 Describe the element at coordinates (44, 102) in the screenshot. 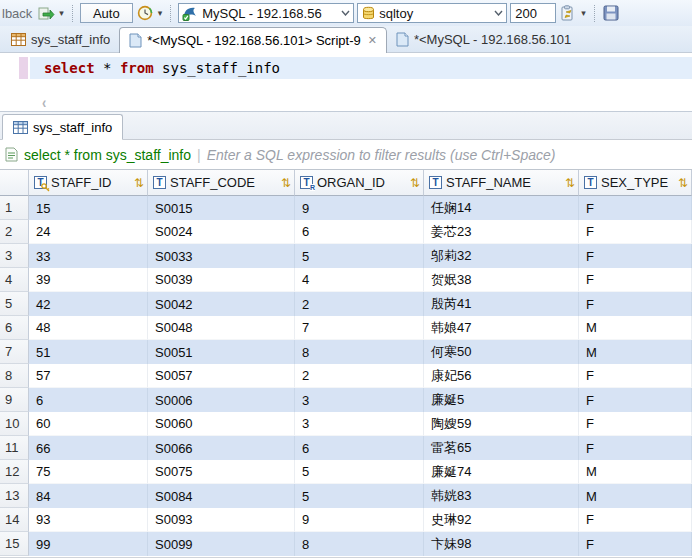

I see `collapse-left-icon: ‹` at that location.